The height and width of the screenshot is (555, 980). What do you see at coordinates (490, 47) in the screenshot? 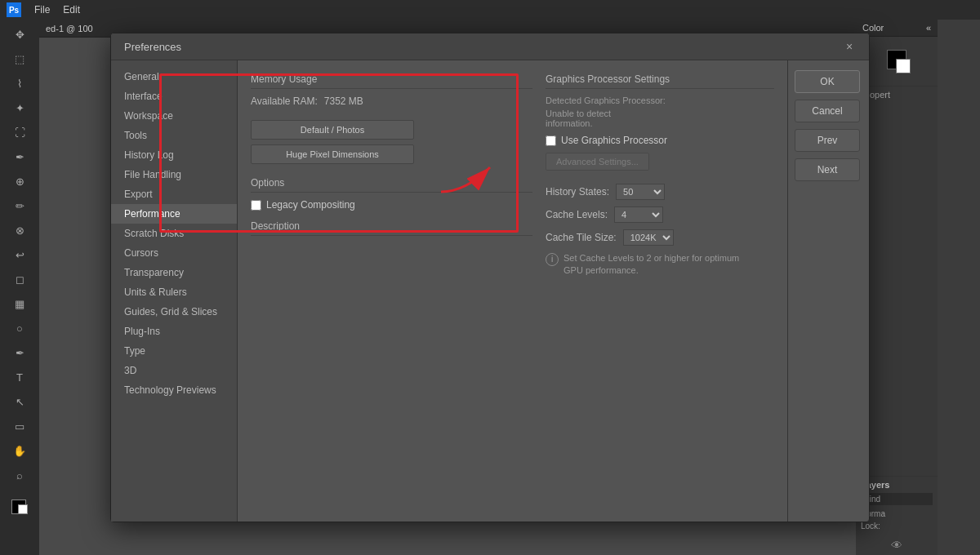
I see `dialog-title-bar: Preferences ×` at bounding box center [490, 47].